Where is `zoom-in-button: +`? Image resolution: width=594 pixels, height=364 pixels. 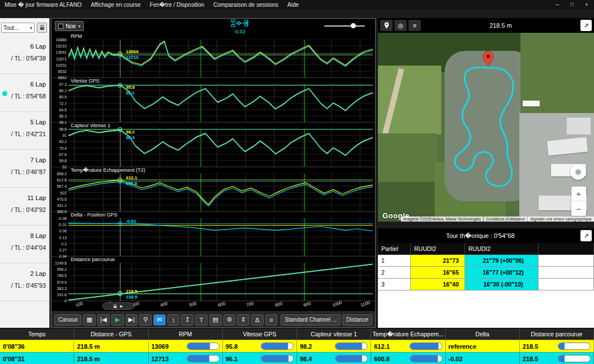 zoom-in-button: + is located at coordinates (579, 194).